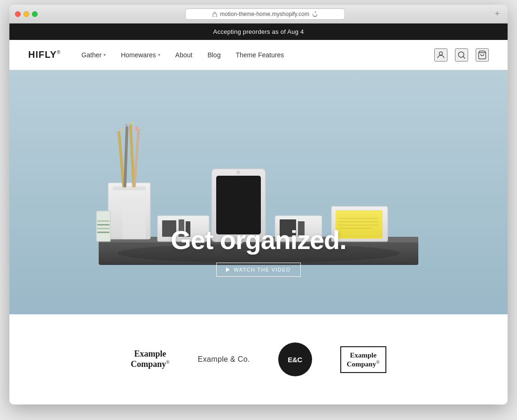 The width and height of the screenshot is (517, 420). What do you see at coordinates (441, 55) in the screenshot?
I see `account-button` at bounding box center [441, 55].